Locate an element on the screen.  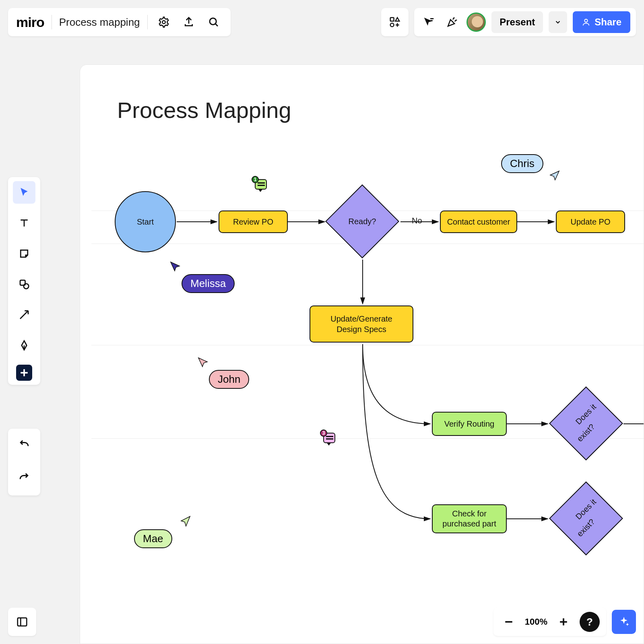
collaborator-tag-mae: Mae is located at coordinates (153, 539).